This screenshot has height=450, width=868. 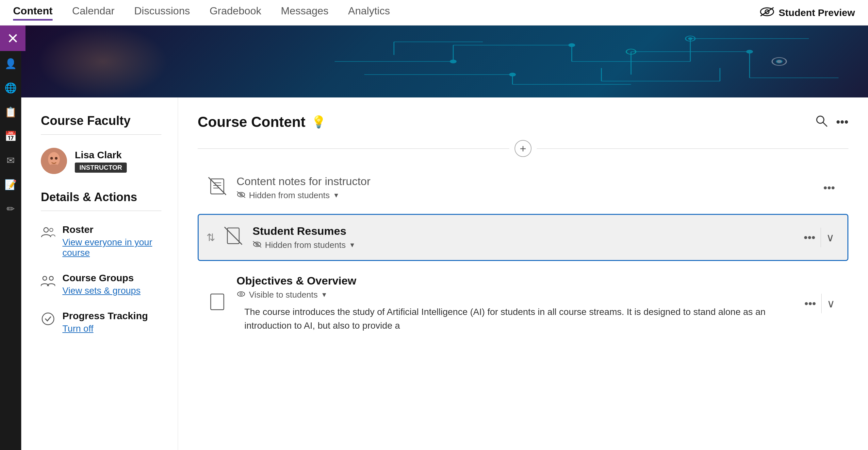 What do you see at coordinates (11, 136) in the screenshot?
I see `sidebar-icon-calendar: 📅` at bounding box center [11, 136].